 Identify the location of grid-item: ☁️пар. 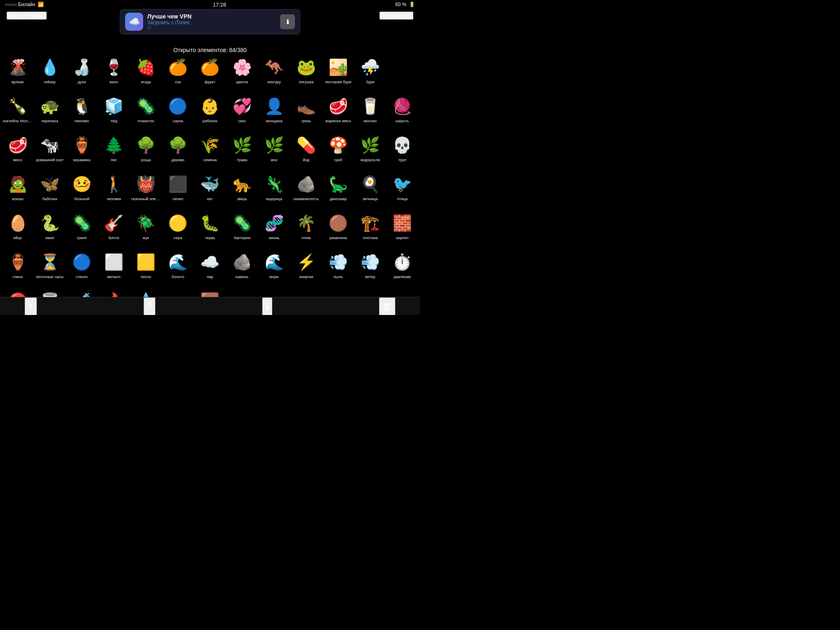
(210, 261).